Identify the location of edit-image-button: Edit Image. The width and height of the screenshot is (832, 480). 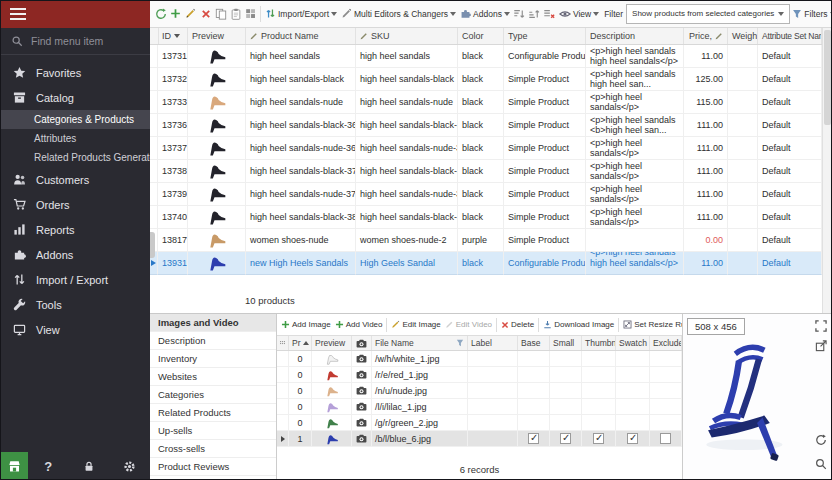
(416, 324).